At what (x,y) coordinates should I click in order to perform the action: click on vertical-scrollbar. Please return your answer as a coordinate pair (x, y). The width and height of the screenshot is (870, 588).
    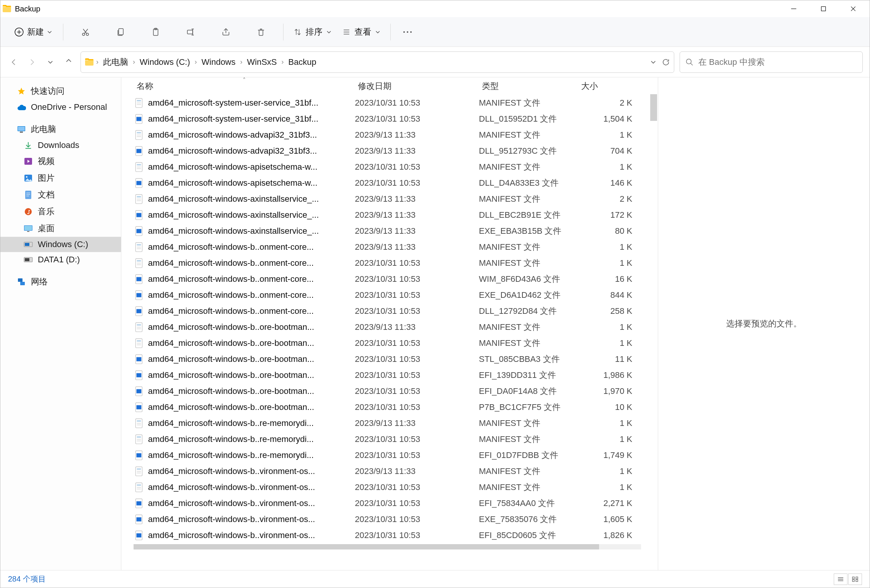
    Looking at the image, I should click on (654, 324).